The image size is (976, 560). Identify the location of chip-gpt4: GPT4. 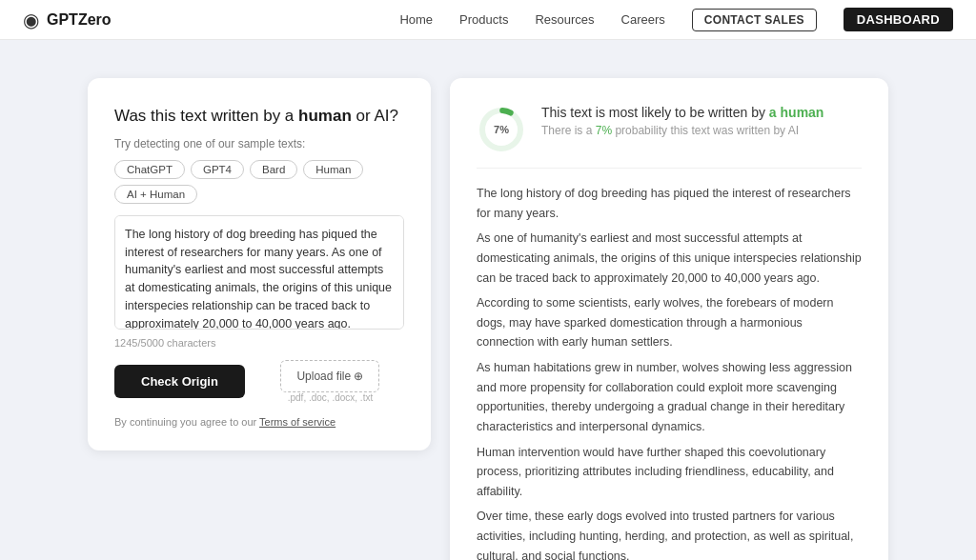
(217, 170).